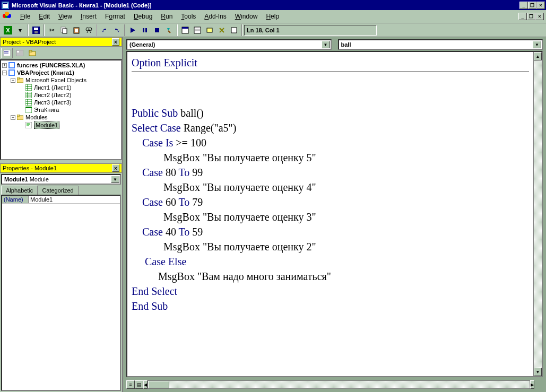 The height and width of the screenshot is (392, 546). I want to click on horizontal-scroll-thumb, so click(159, 385).